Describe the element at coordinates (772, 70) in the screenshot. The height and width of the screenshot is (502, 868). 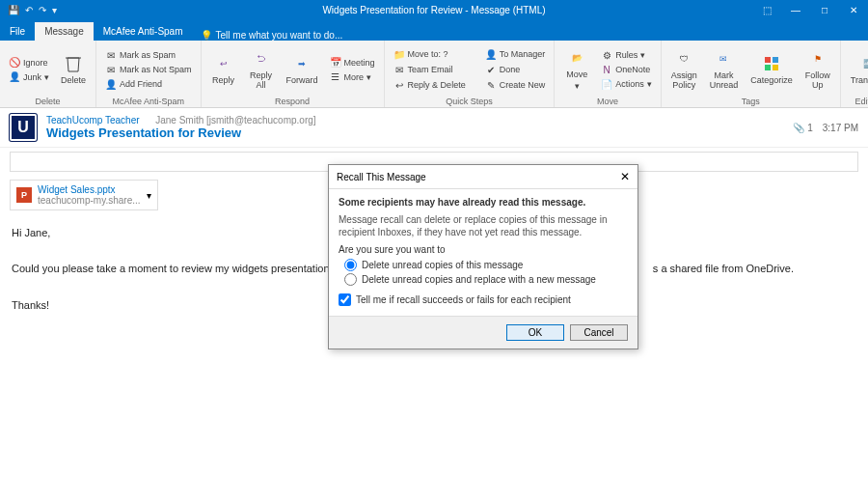
I see `categorize-button: Categorize` at that location.